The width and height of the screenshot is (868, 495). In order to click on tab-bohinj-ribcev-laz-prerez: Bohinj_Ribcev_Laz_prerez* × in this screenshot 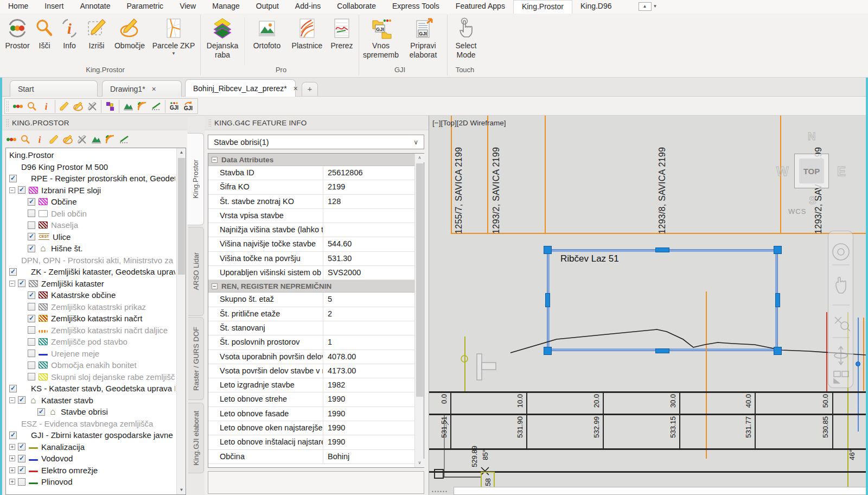, I will do `click(240, 88)`.